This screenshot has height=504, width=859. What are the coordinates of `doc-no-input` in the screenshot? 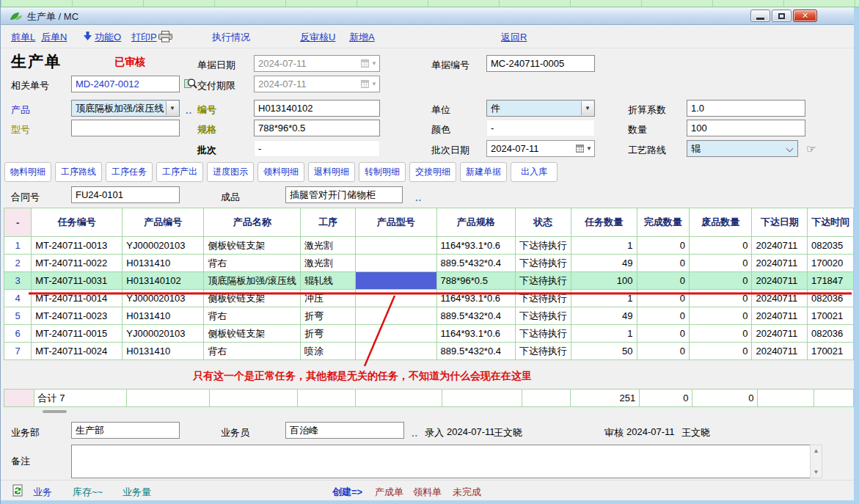 It's located at (541, 63).